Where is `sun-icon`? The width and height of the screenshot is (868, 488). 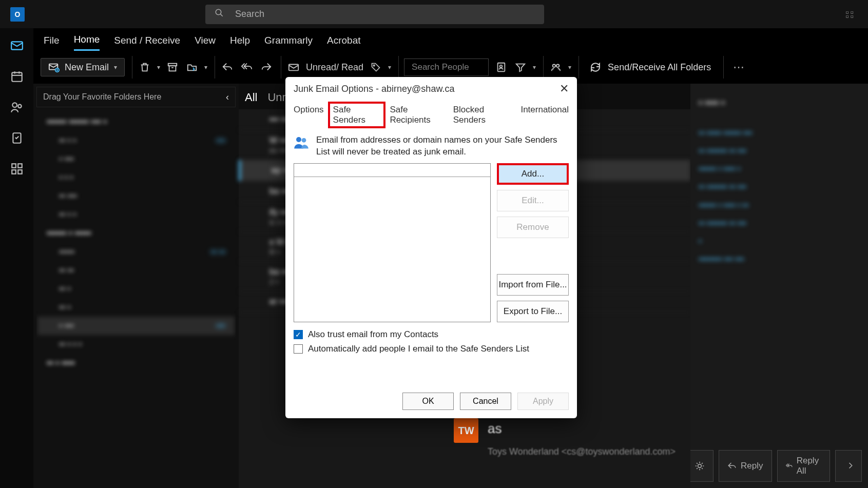 sun-icon is located at coordinates (700, 466).